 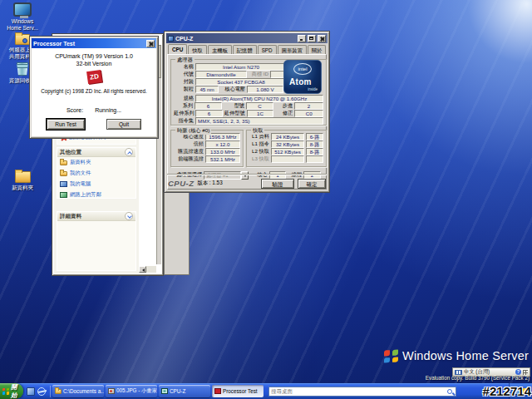 I want to click on l2-cache-label: L2 快取, so click(x=259, y=151).